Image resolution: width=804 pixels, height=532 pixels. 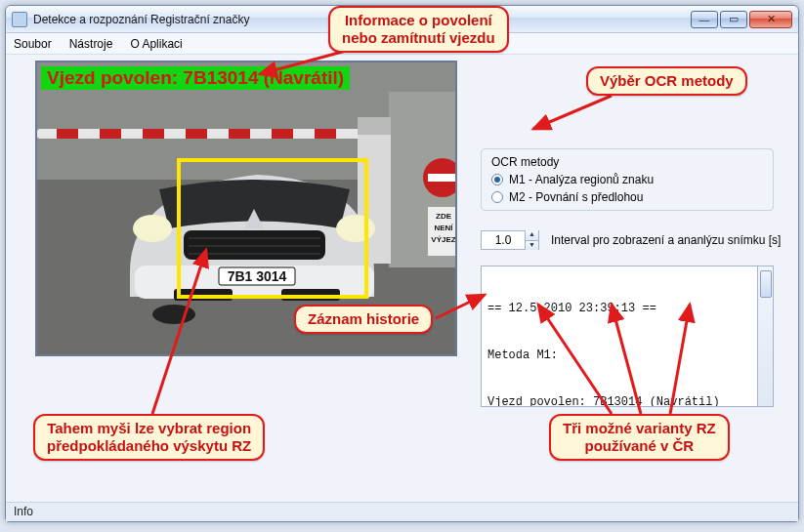 What do you see at coordinates (497, 180) in the screenshot?
I see `radio-m1` at bounding box center [497, 180].